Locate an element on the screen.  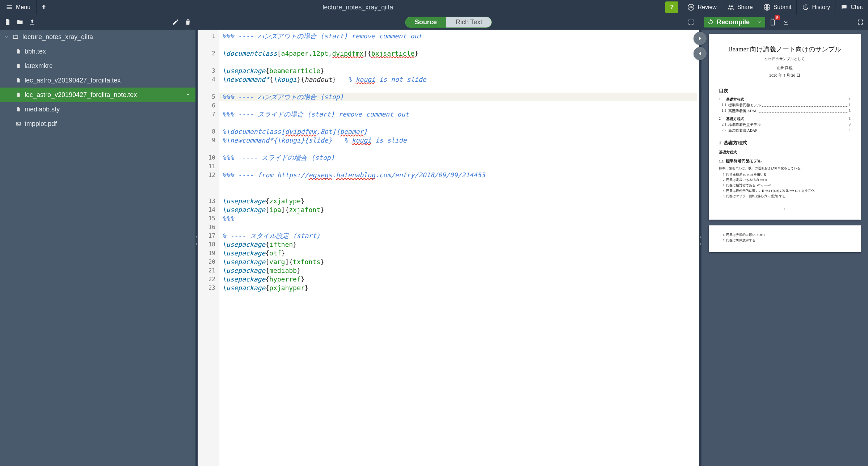
new-folder-icon is located at coordinates (20, 22).